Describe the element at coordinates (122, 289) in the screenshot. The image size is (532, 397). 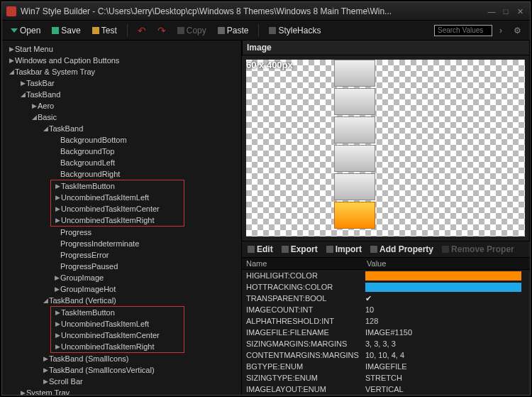
I see `tree-item: ▶GroupImageHot` at that location.